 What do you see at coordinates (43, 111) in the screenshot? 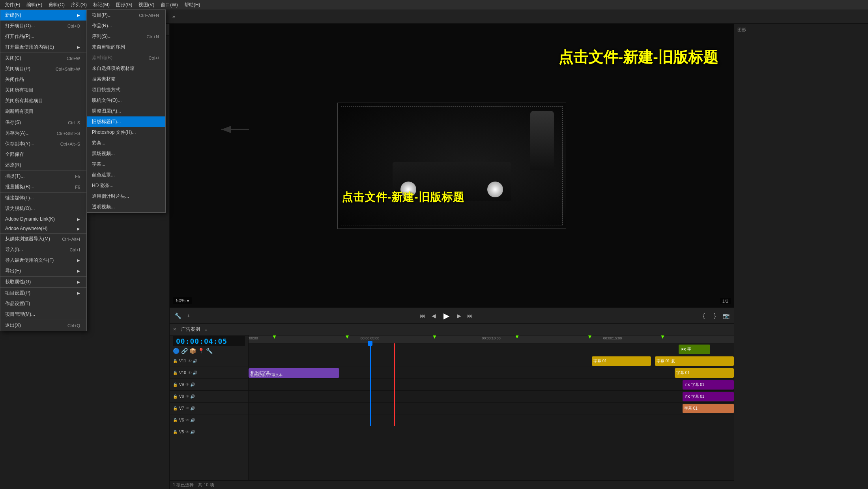
I see `menu-item-refresh: 刷新所有项目` at bounding box center [43, 111].